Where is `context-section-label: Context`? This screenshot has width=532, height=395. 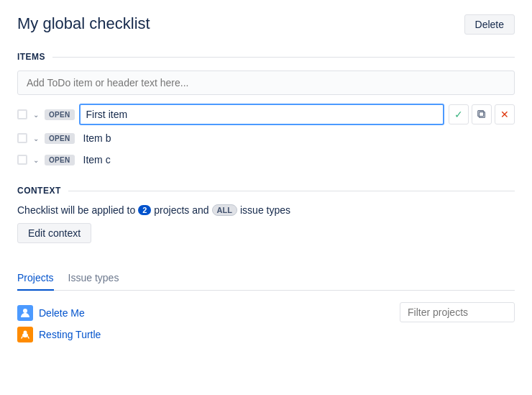
context-section-label: Context is located at coordinates (39, 191).